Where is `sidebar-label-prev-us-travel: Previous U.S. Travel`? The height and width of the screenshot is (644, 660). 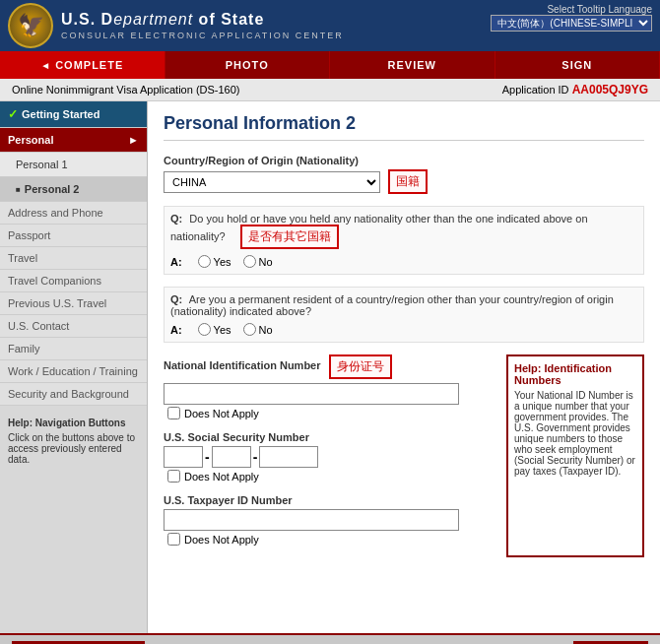 sidebar-label-prev-us-travel: Previous U.S. Travel is located at coordinates (57, 303).